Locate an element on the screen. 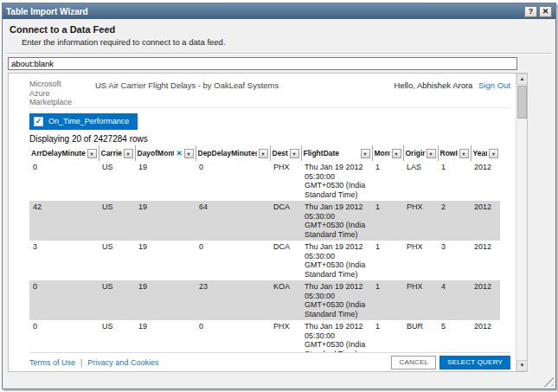 This screenshot has width=558, height=392. column-header-month: Month▼ is located at coordinates (388, 153).